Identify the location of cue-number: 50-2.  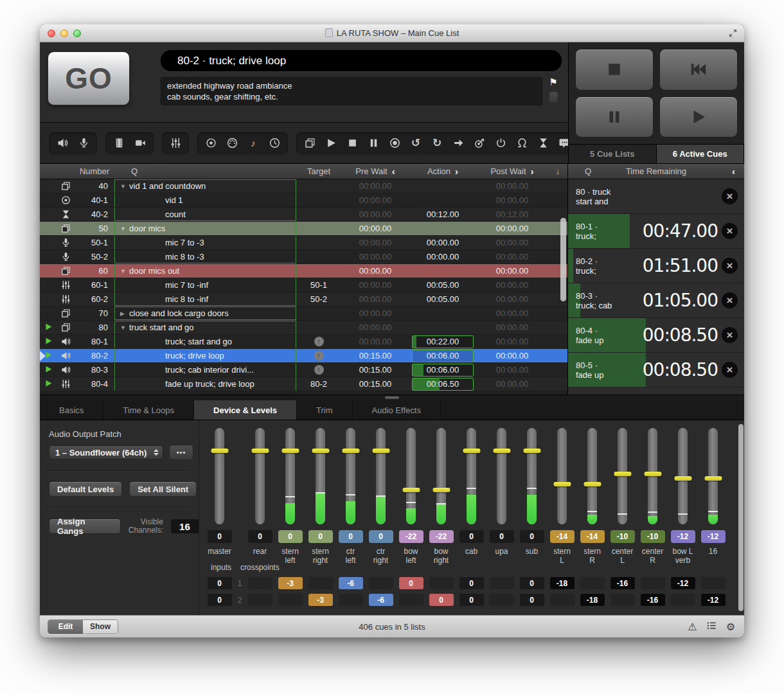
(94, 257).